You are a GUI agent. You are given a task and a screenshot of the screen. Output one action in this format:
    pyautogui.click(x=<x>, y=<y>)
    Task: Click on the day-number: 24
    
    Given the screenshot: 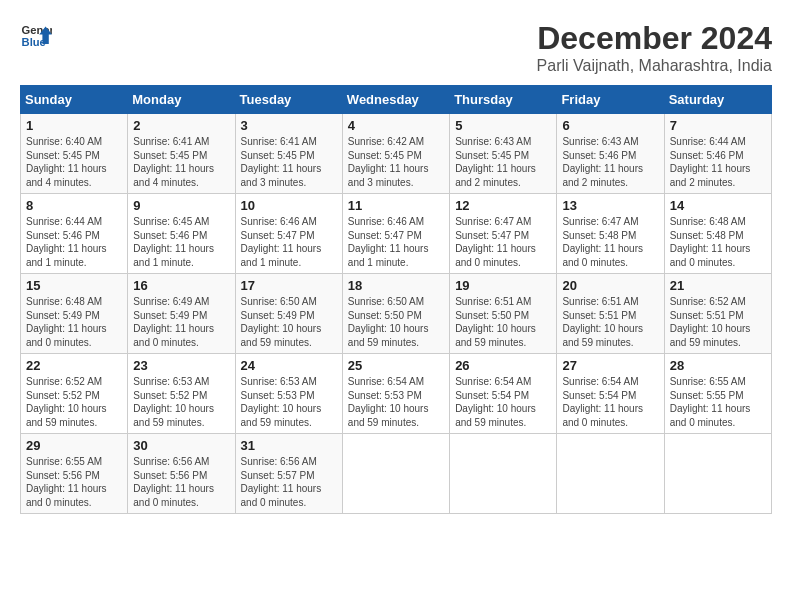 What is the action you would take?
    pyautogui.click(x=289, y=366)
    